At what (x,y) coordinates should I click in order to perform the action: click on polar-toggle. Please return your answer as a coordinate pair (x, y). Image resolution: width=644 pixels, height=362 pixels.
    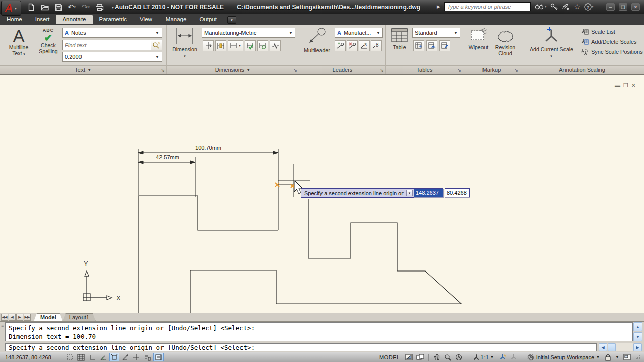
    Looking at the image, I should click on (103, 357).